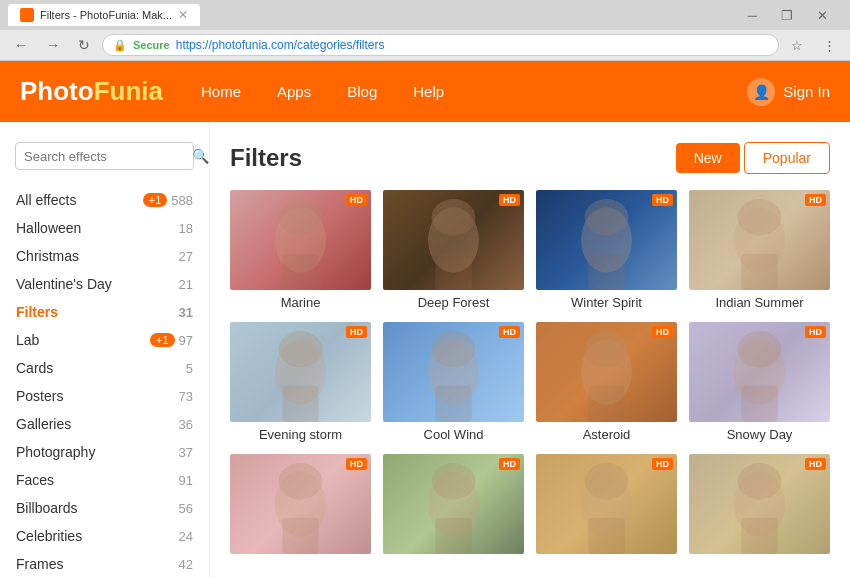  What do you see at coordinates (200, 156) in the screenshot?
I see `search-icon: 🔍` at bounding box center [200, 156].